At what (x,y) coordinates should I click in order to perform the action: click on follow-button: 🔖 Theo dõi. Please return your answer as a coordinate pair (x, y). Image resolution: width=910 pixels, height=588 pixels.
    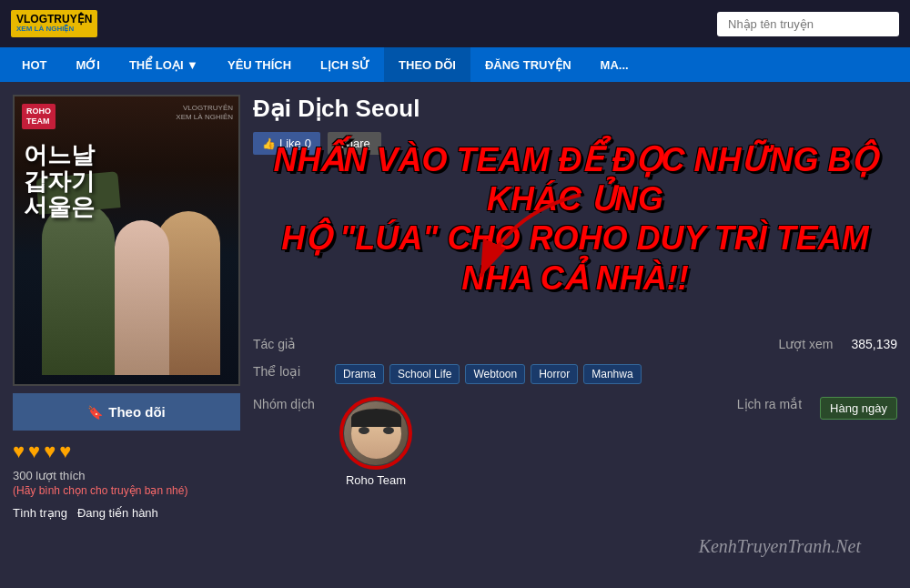
    Looking at the image, I should click on (126, 411).